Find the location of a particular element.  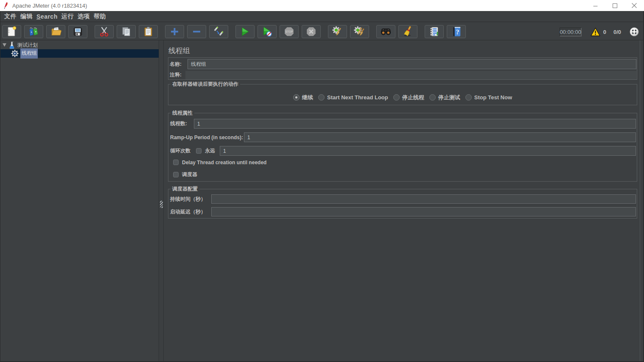

thread-properties-title: 线程属性 is located at coordinates (182, 113).